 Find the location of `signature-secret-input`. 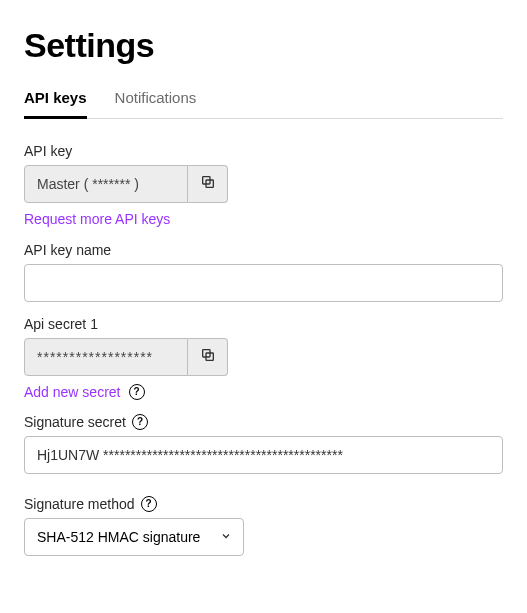

signature-secret-input is located at coordinates (264, 455).